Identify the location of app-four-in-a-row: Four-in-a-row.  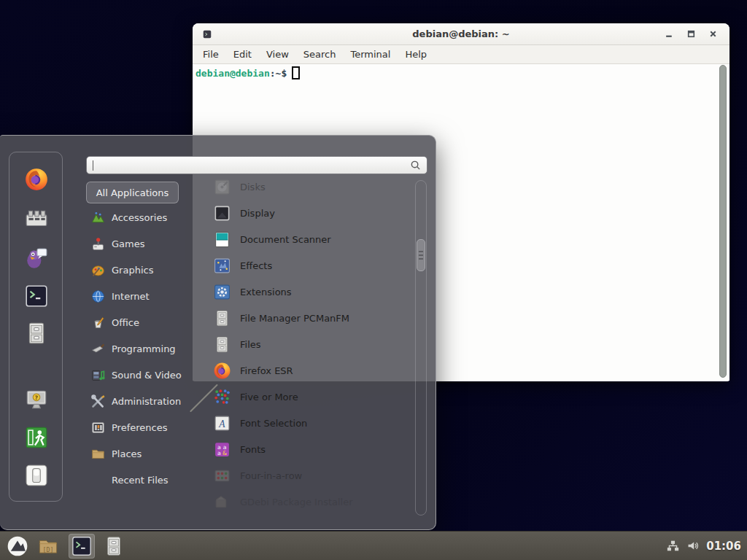
(309, 475).